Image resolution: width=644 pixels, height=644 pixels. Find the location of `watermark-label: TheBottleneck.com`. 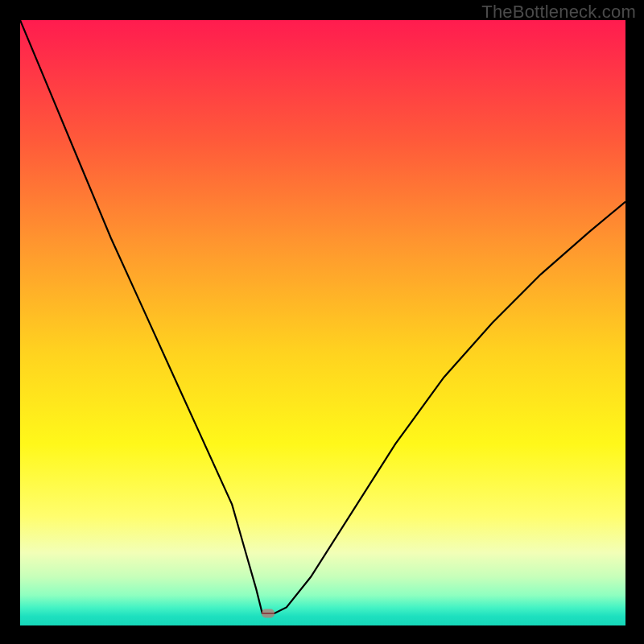

watermark-label: TheBottleneck.com is located at coordinates (559, 12).